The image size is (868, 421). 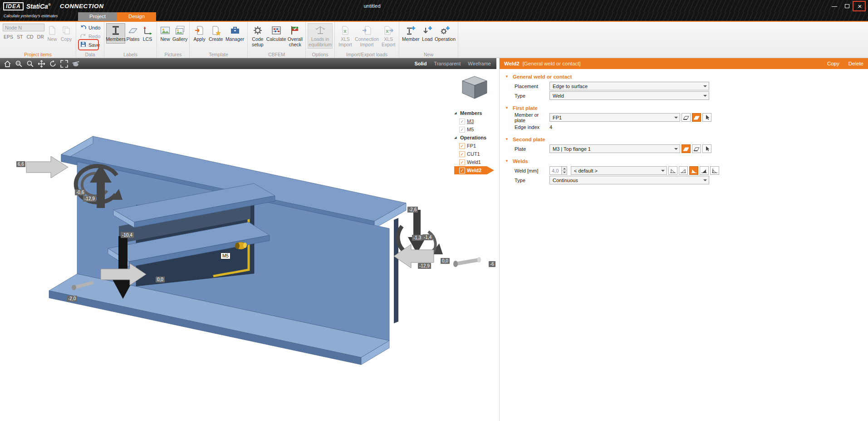 I want to click on overall-check-button: Overall check, so click(x=295, y=36).